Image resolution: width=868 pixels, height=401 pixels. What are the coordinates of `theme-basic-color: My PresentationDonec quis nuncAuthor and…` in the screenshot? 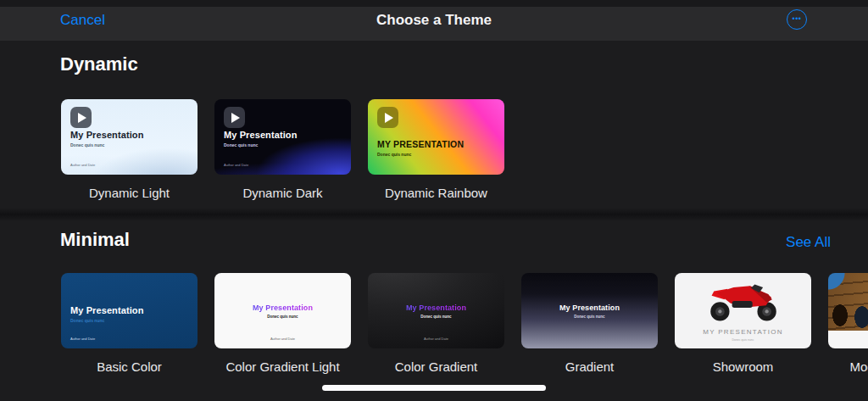 It's located at (129, 324).